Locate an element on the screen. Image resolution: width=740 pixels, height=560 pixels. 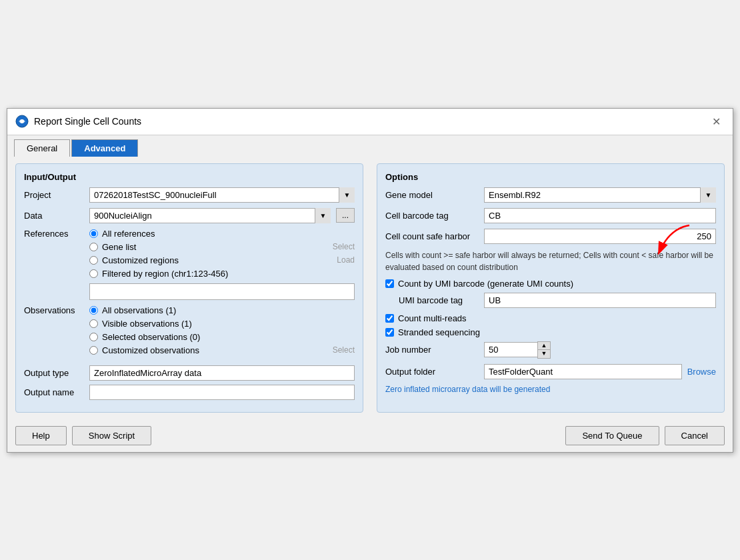
input-output-title: Input/Output is located at coordinates (189, 177).